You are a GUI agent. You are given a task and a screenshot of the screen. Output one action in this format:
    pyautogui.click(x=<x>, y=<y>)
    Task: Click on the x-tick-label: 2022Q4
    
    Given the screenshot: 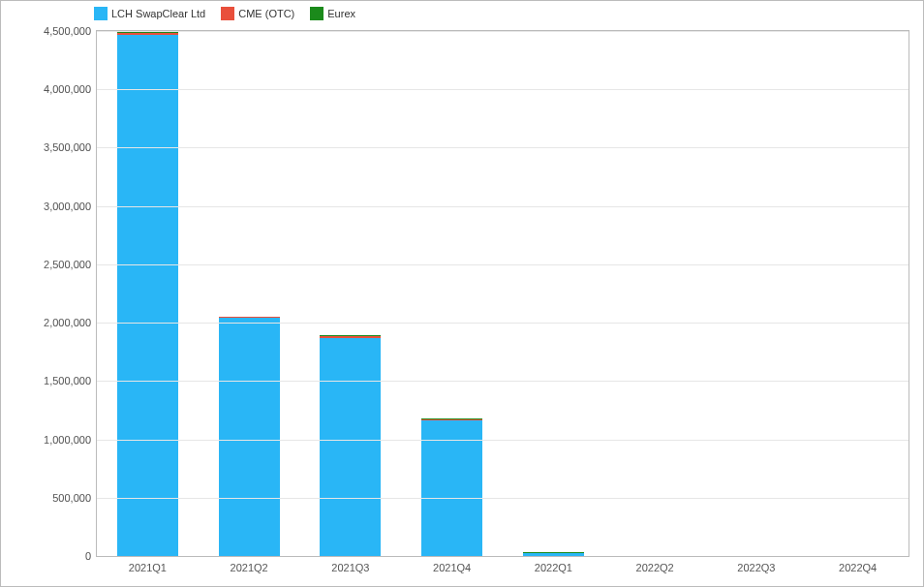 What is the action you would take?
    pyautogui.click(x=858, y=568)
    